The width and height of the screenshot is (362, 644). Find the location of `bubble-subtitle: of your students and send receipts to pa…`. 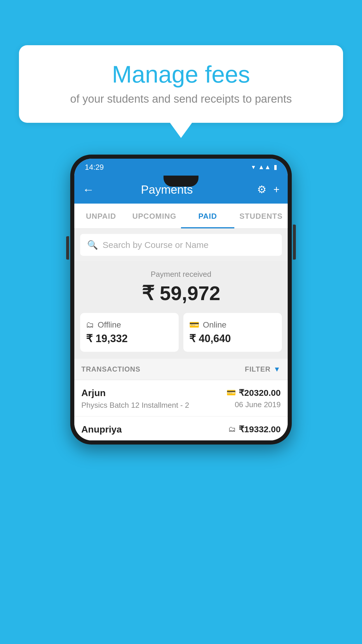

bubble-subtitle: of your students and send receipts to pa… is located at coordinates (181, 99).